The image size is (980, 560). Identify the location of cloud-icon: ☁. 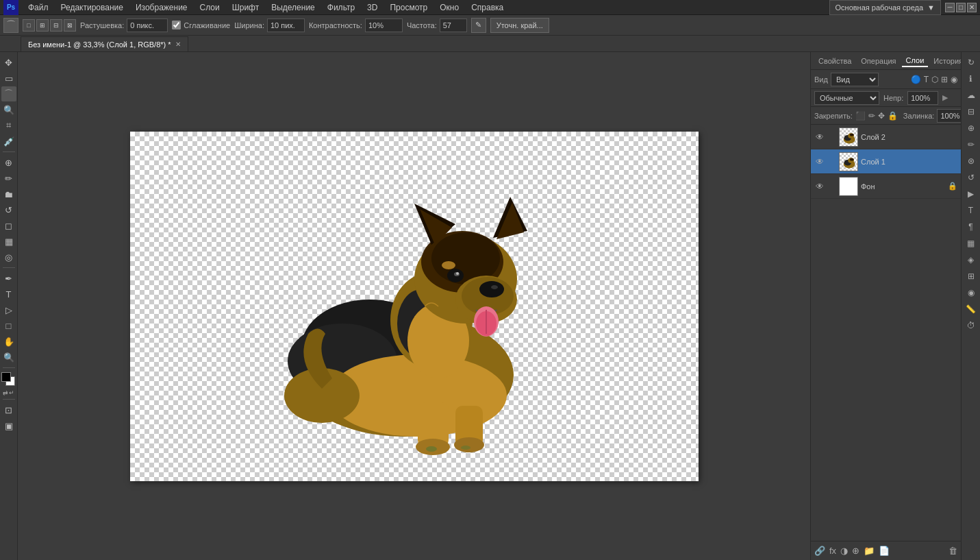
(971, 95).